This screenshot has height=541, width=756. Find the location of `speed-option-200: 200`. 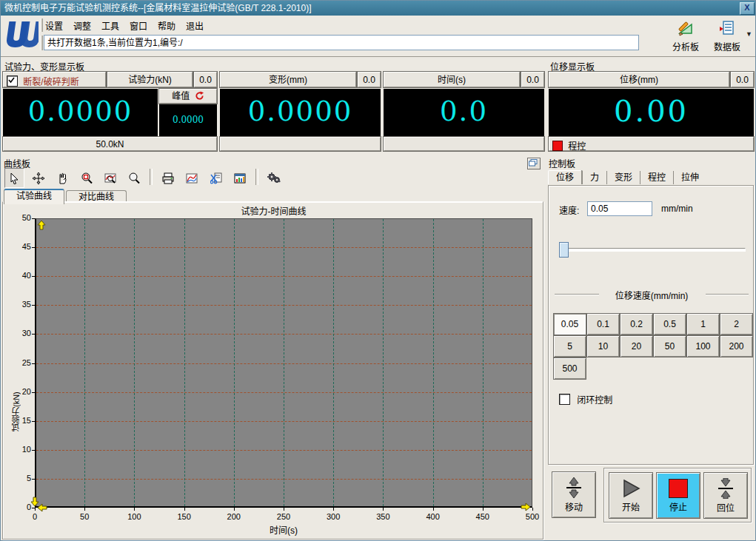

speed-option-200: 200 is located at coordinates (736, 346).